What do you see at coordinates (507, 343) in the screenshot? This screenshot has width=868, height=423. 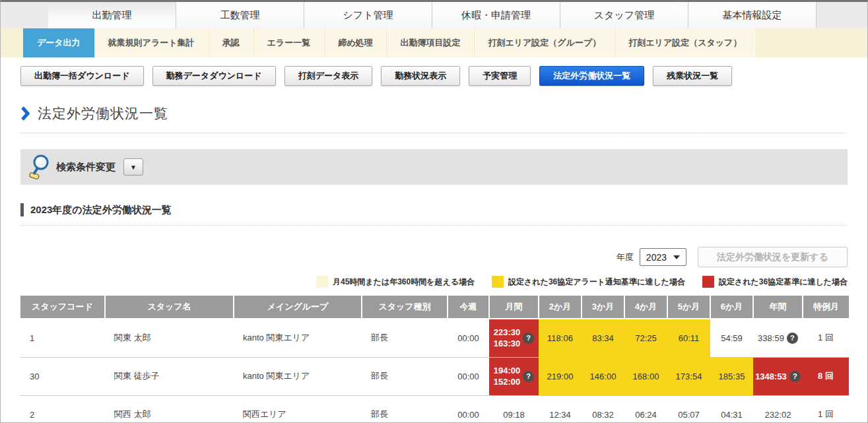 I see `value-limit: 163:30` at bounding box center [507, 343].